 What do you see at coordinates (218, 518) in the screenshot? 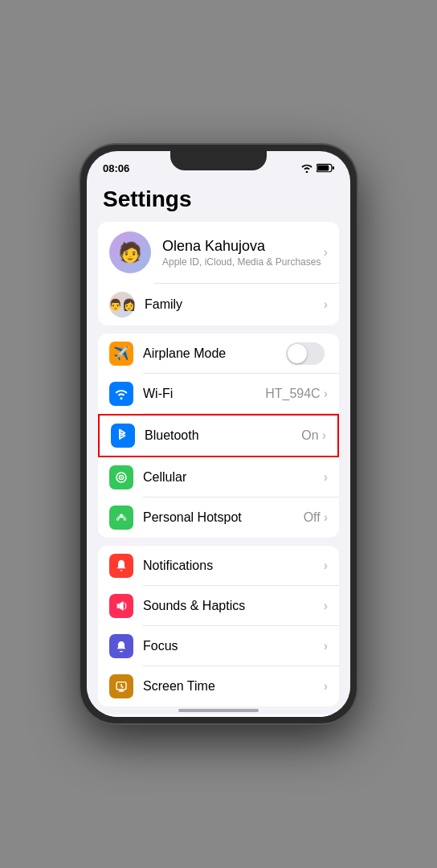
I see `hotspot-row: Personal Hotspot Off ›` at bounding box center [218, 518].